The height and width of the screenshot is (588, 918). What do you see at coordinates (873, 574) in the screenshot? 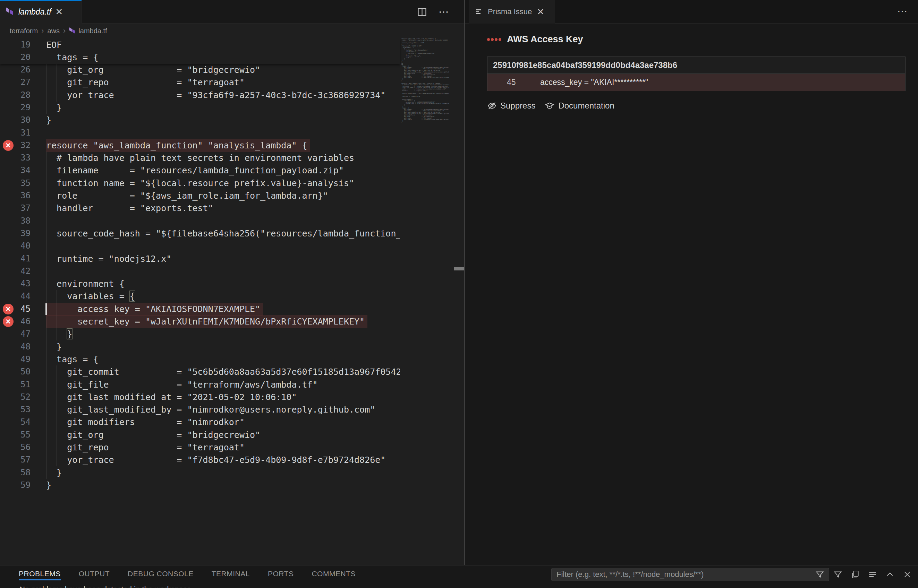
I see `view-as-list-icon` at bounding box center [873, 574].